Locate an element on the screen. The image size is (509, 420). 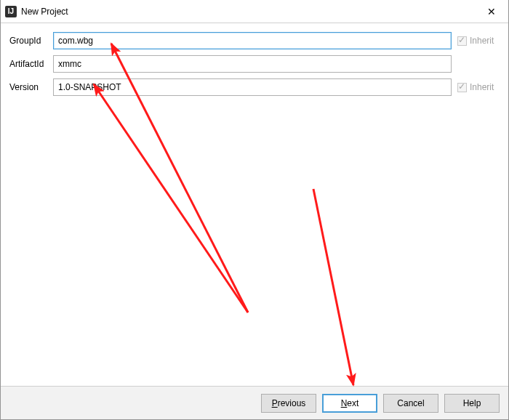
row-groupid: GroupId Inherit is located at coordinates (254, 41).